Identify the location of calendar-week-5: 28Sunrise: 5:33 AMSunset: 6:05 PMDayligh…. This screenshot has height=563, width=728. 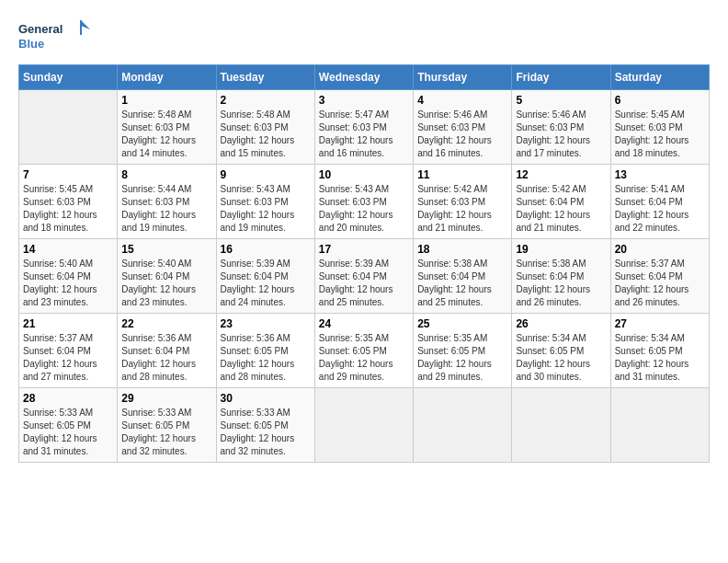
(364, 425).